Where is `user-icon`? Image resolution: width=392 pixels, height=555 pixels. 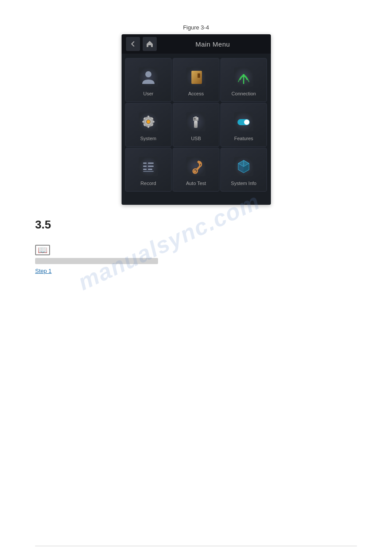 user-icon is located at coordinates (148, 77).